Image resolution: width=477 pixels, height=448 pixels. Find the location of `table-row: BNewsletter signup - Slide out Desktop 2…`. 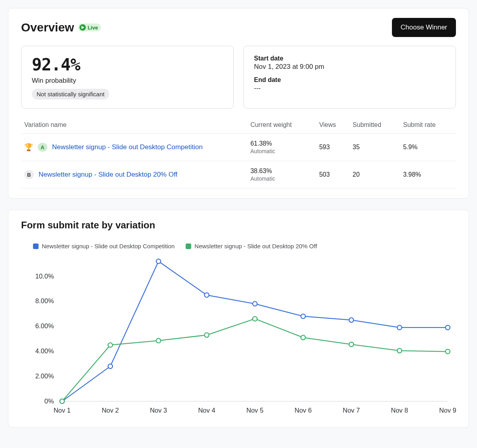

table-row: BNewsletter signup - Slide out Desktop 2… is located at coordinates (238, 175).